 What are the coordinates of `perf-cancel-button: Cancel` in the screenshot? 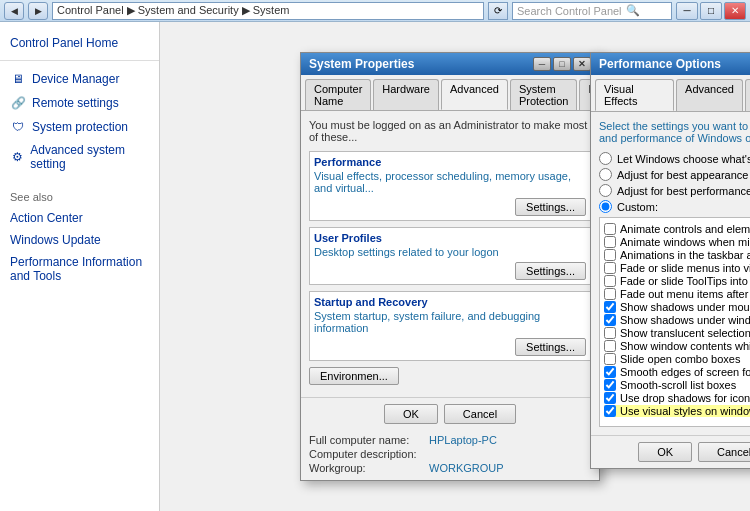 It's located at (724, 452).